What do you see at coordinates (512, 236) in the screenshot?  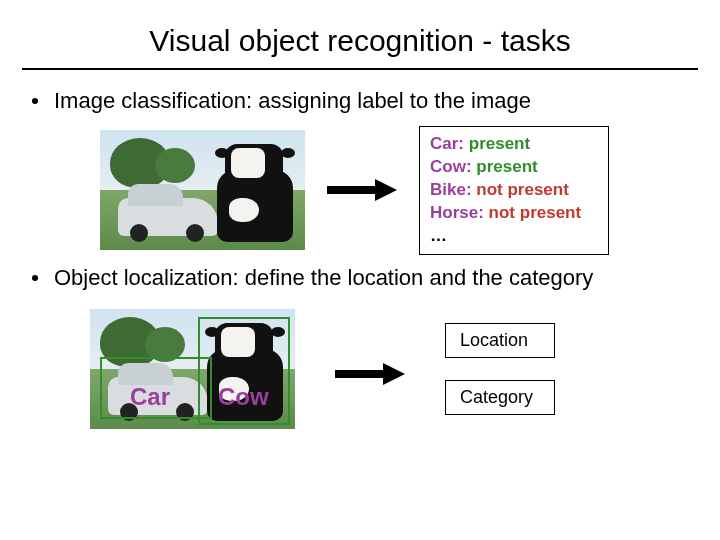 I see `label-ellipsis: …` at bounding box center [512, 236].